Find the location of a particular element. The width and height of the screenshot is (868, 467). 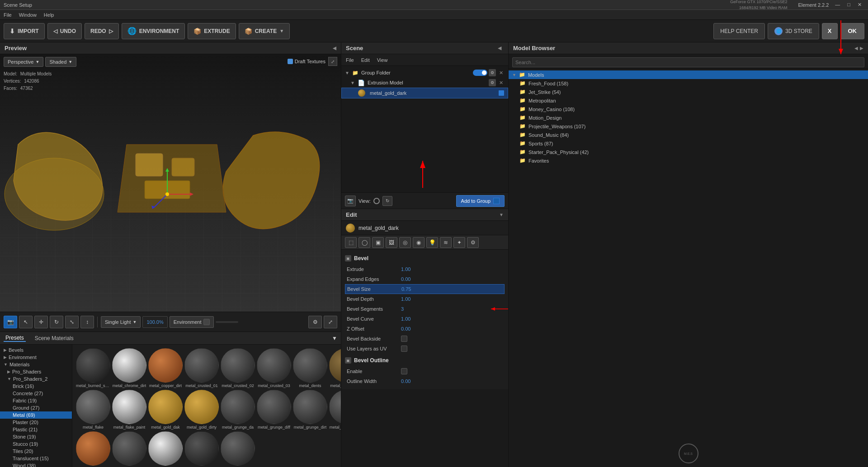

extrude-value: 1.00 is located at coordinates (452, 269).